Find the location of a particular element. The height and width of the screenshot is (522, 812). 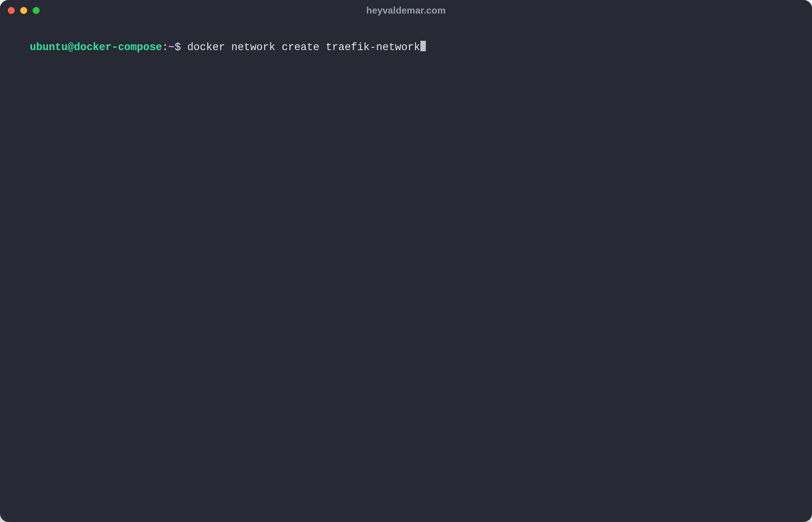

titlebar: heyvaldemar.com is located at coordinates (406, 10).